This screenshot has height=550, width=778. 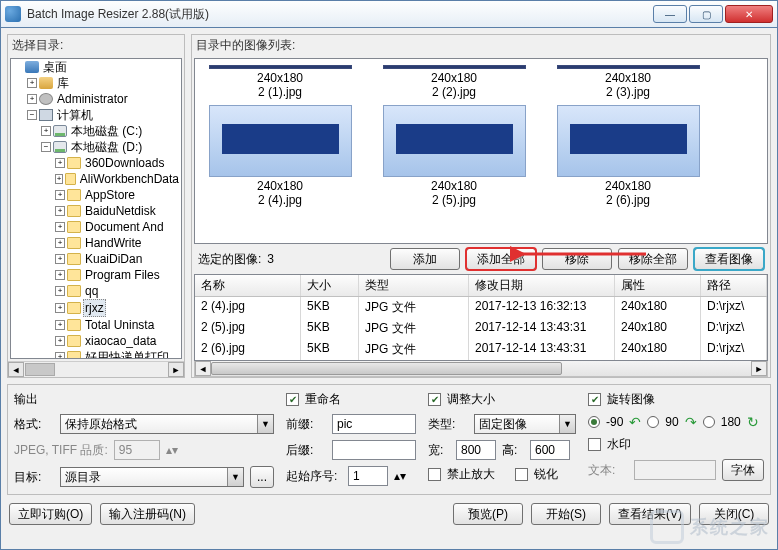 I want to click on minimize-button: —, so click(x=670, y=14).